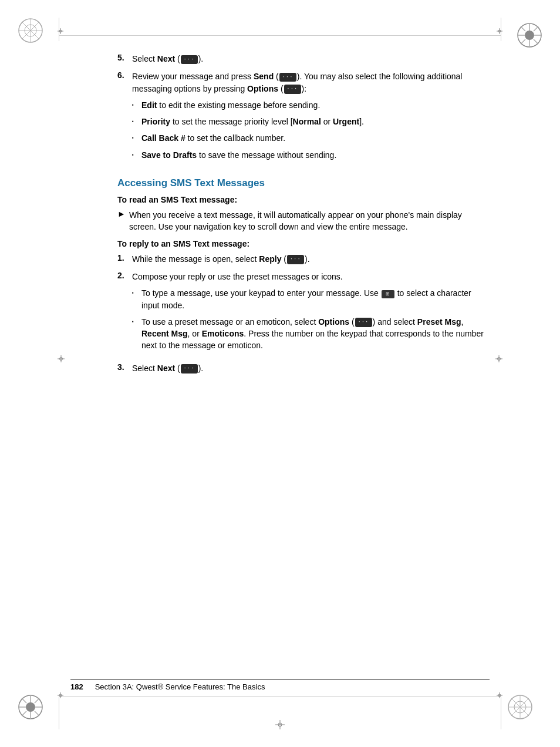  Describe the element at coordinates (312, 138) in the screenshot. I see `bullet-callback-content: Call Back # to set the callback number.` at that location.